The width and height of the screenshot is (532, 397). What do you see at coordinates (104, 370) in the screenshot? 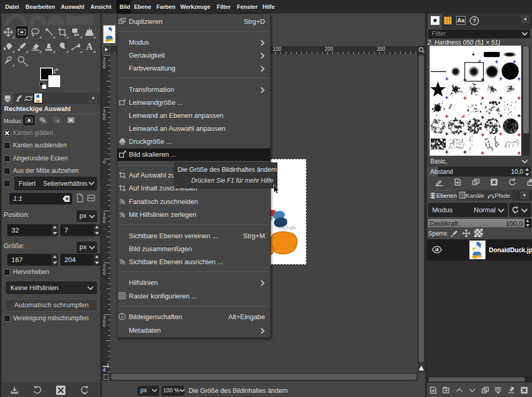
I see `svg-text: 4` at bounding box center [104, 370].